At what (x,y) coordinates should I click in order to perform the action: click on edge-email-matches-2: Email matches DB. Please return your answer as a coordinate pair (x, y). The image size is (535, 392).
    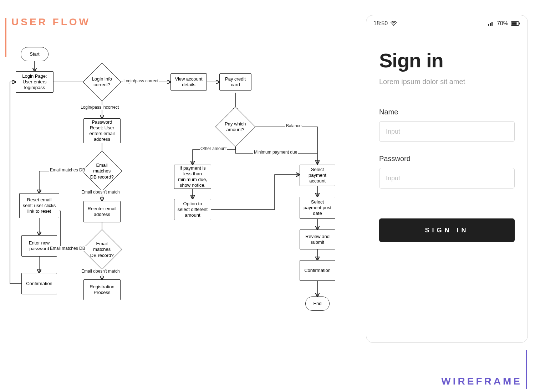
    Looking at the image, I should click on (68, 248).